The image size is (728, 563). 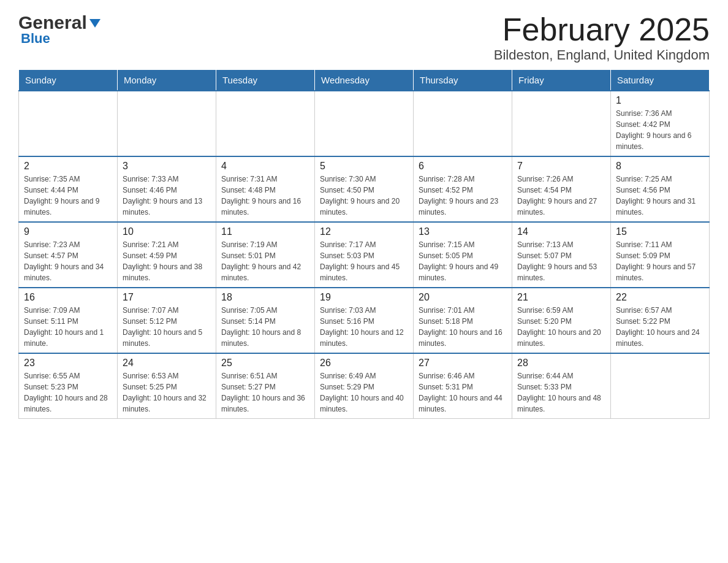 What do you see at coordinates (167, 189) in the screenshot?
I see `day-cell-w2-d2: 3Sunrise: 7:33 AMSunset: 4:46 PMDaylight…` at bounding box center [167, 189].